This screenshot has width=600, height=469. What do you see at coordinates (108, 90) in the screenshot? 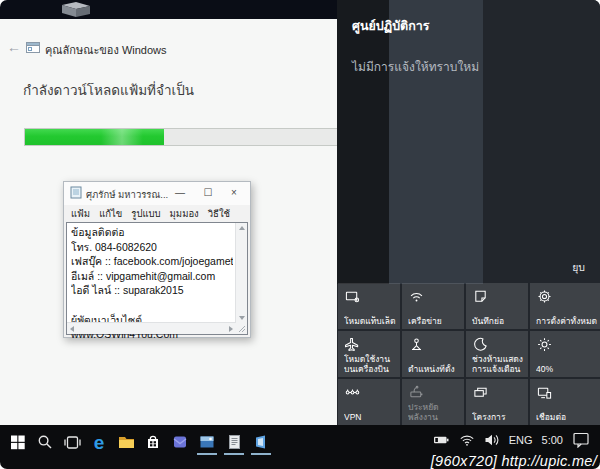
I see `download-status-text: กำลังดาวน์โหลดแฟ้มที่จำเป็น` at bounding box center [108, 90].